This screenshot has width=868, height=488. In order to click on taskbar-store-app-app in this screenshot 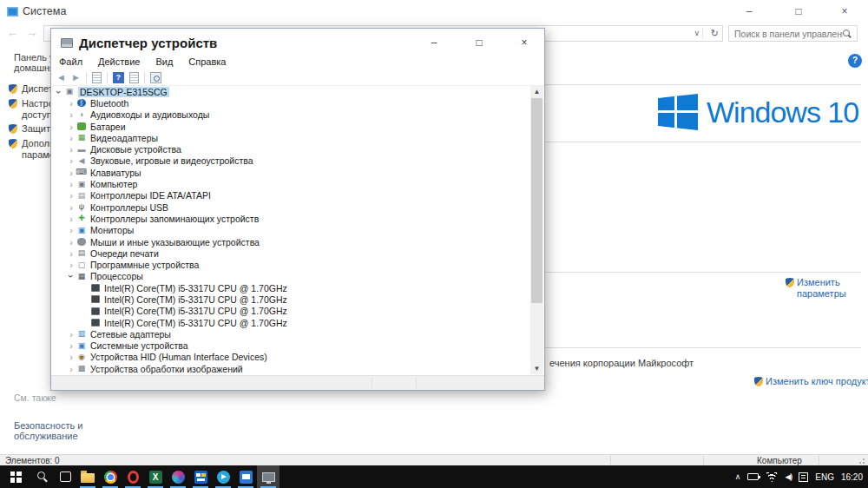, I will do `click(201, 477)`.